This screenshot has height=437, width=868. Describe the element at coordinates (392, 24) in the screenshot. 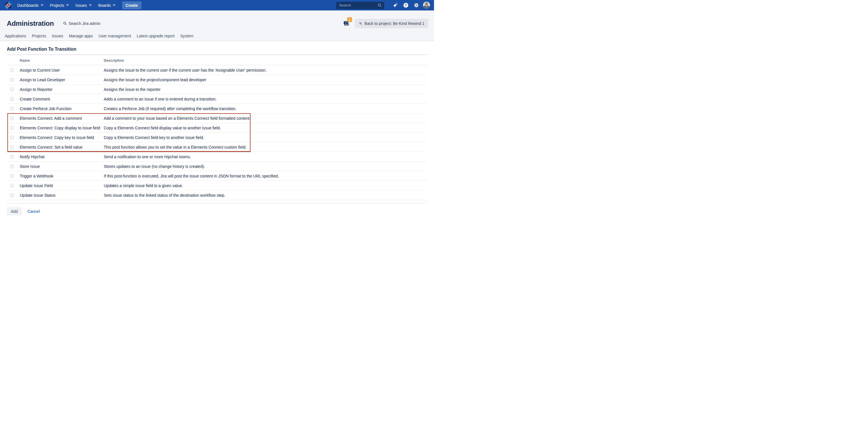

I see `back-to-project-button: ↰ Back to project: Be Kind Rewind 1` at that location.